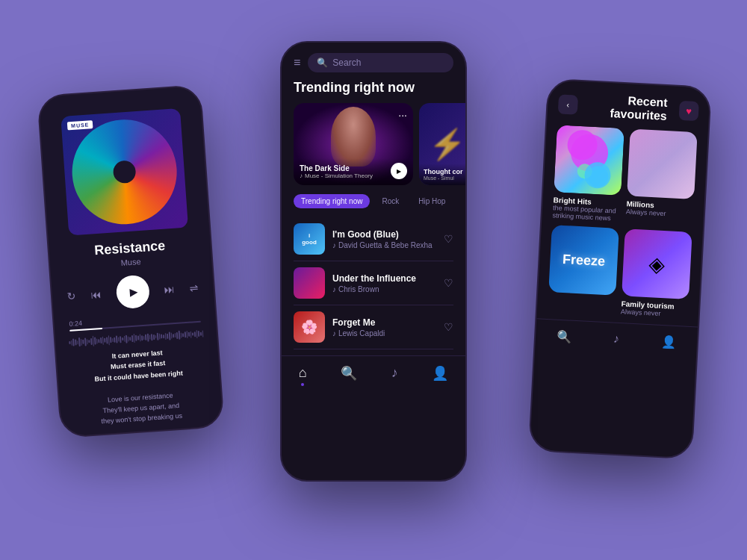 Image resolution: width=747 pixels, height=560 pixels. Describe the element at coordinates (374, 284) in the screenshot. I see `song-item-influence: Under the Influence ♪ Chris Brown ♡` at that location.